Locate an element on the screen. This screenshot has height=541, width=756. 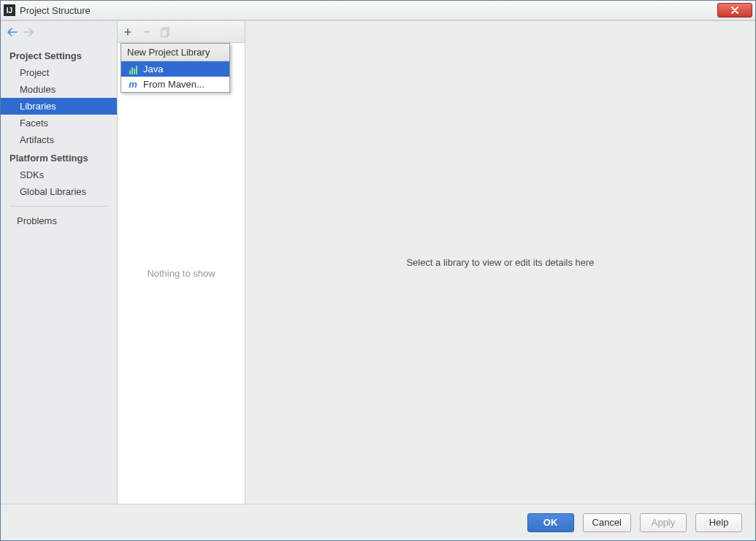
sidebar-separator is located at coordinates (58, 206).